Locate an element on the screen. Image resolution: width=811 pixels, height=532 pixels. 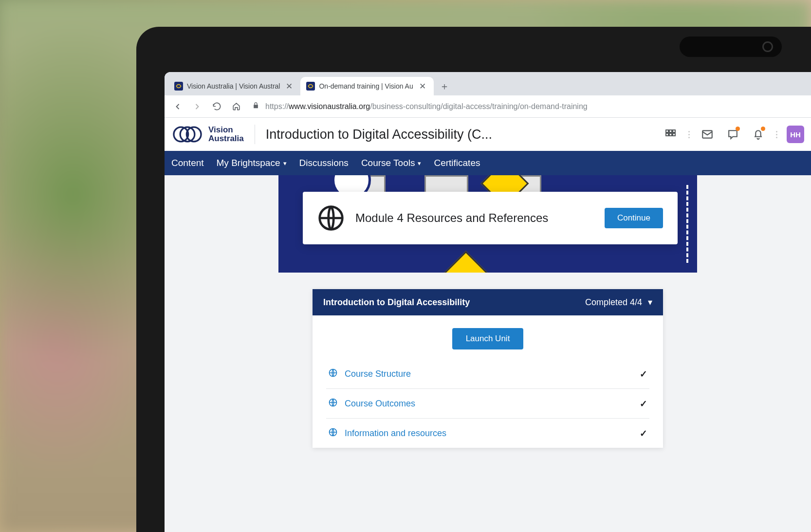
module-title: Module 4 Resources and References is located at coordinates (475, 218).